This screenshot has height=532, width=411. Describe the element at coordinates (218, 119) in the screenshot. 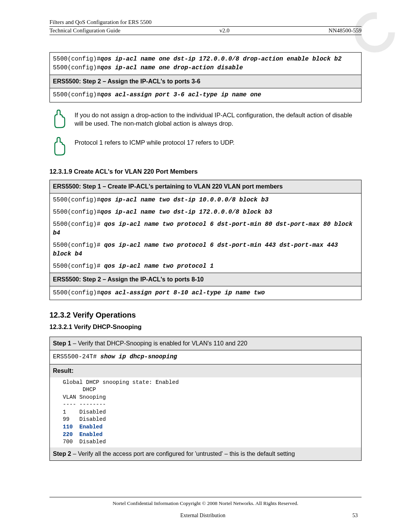

I see `note-text: If you do not assign a drop-action to th…` at that location.